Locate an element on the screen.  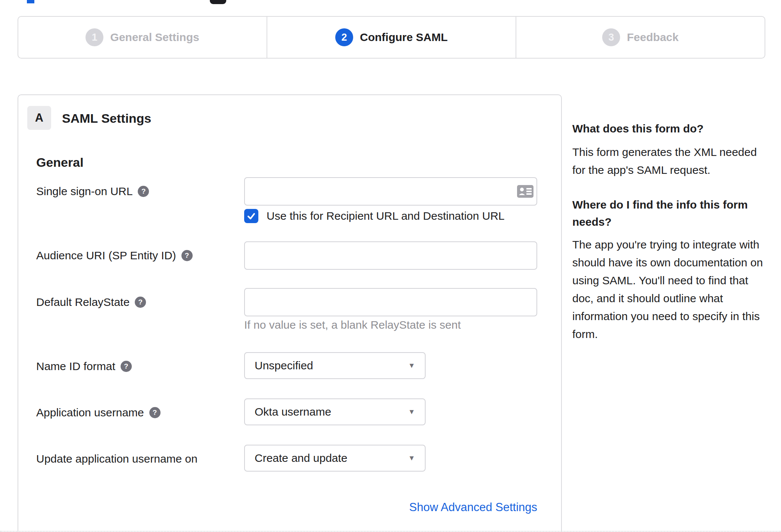
step-configure-saml: 2 Configure SAML is located at coordinates (391, 37).